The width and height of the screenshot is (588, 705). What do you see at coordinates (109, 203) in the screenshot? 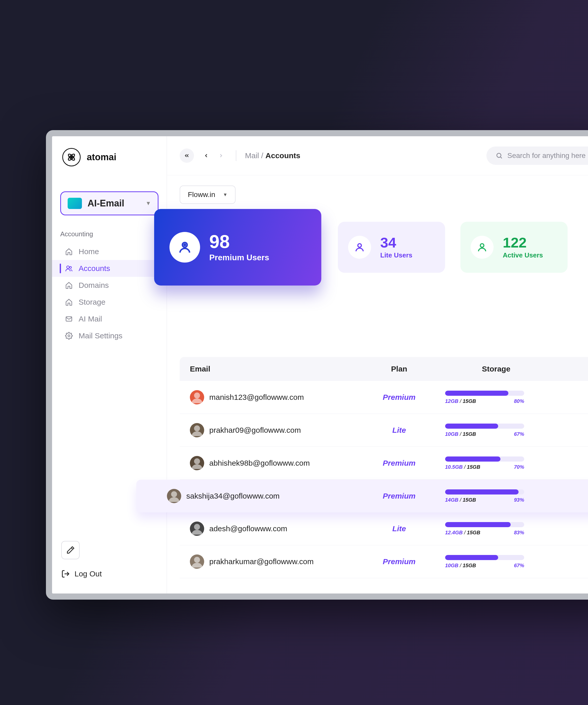
I see `product-switcher: AI-Email ▼` at bounding box center [109, 203].